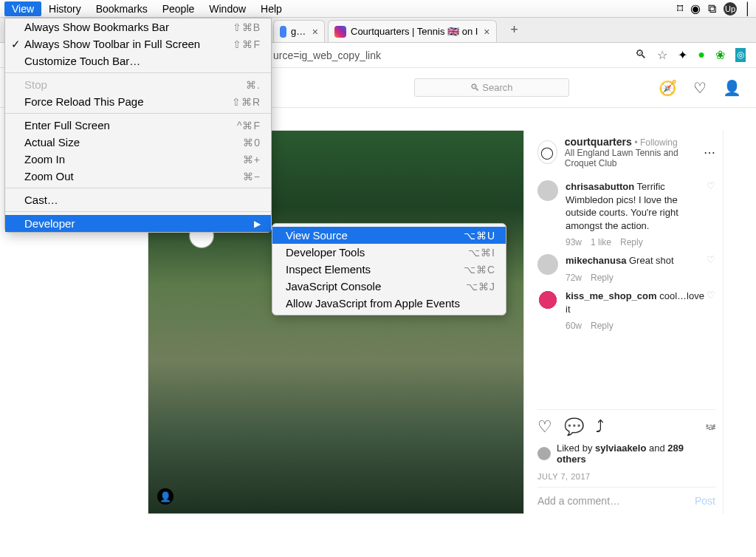 The image size is (756, 557). What do you see at coordinates (138, 84) in the screenshot?
I see `menu-item-stop: Stop⌘.` at bounding box center [138, 84].